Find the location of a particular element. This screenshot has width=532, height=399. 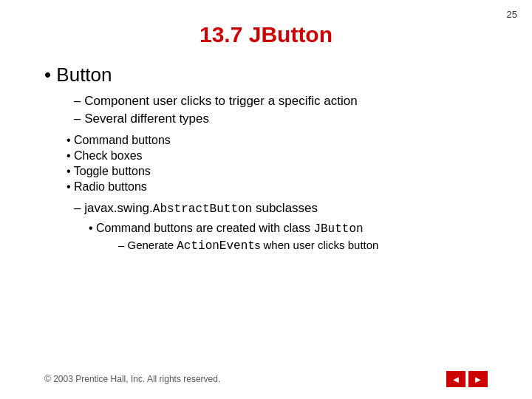

abstract-line: javax.swing.AbstractButton subclasses is located at coordinates (281, 208).